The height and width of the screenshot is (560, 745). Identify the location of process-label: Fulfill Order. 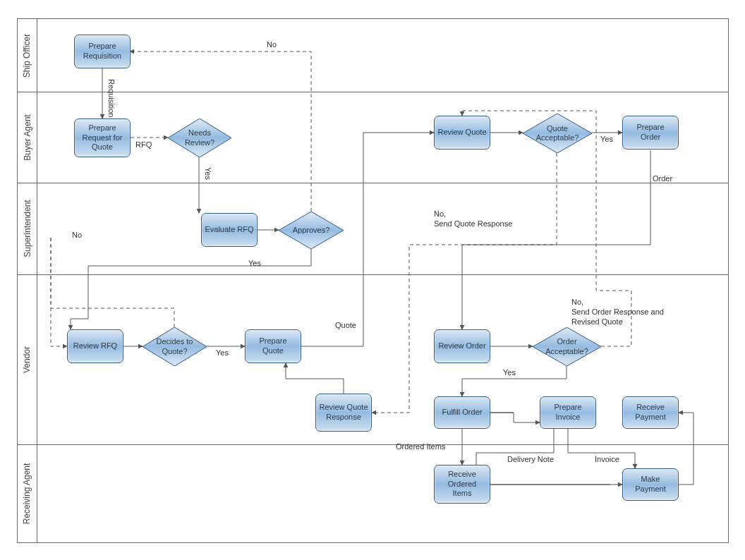
(463, 413).